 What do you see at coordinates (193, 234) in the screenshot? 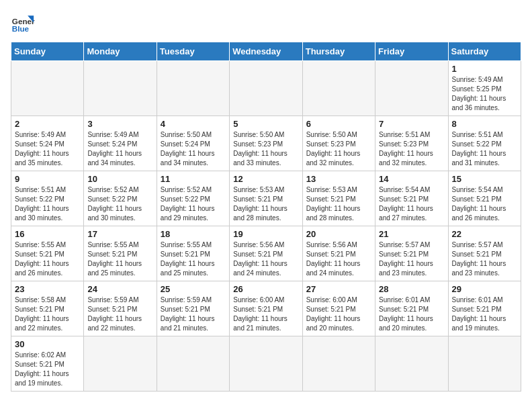
I see `day-number: 18` at bounding box center [193, 234].